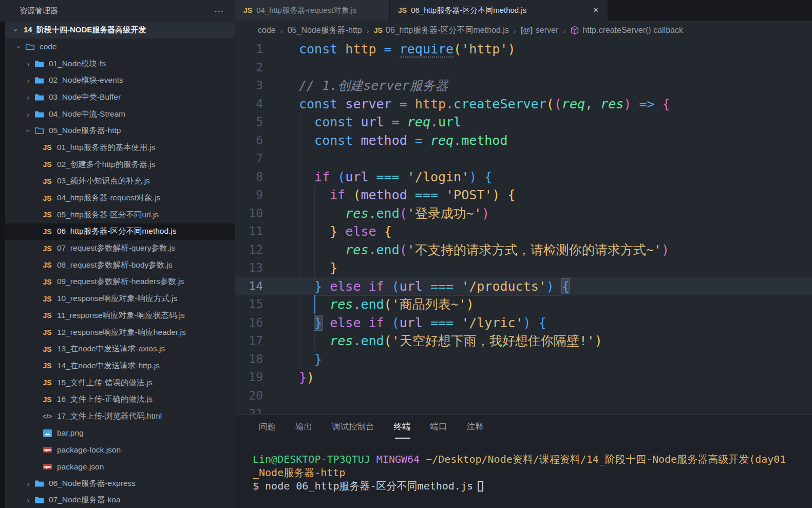 The image size is (812, 508). What do you see at coordinates (524, 396) in the screenshot?
I see `code-line-20: 20` at bounding box center [524, 396].